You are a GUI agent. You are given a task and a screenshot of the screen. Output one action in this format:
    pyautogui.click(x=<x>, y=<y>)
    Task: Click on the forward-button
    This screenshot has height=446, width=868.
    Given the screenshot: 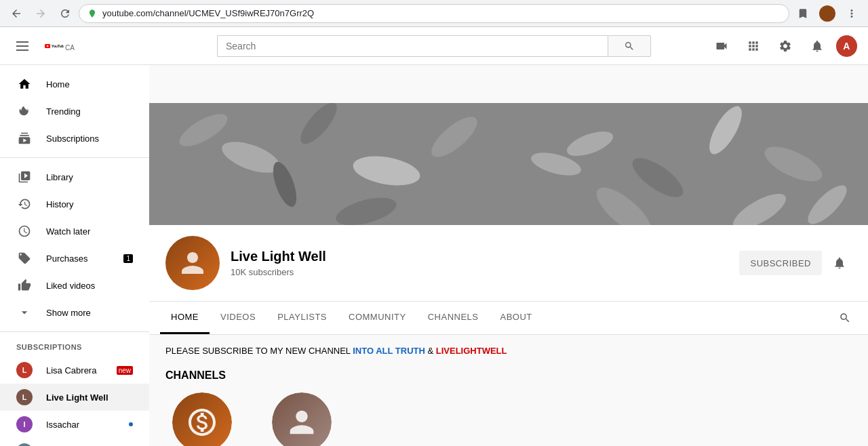 What is the action you would take?
    pyautogui.click(x=41, y=14)
    